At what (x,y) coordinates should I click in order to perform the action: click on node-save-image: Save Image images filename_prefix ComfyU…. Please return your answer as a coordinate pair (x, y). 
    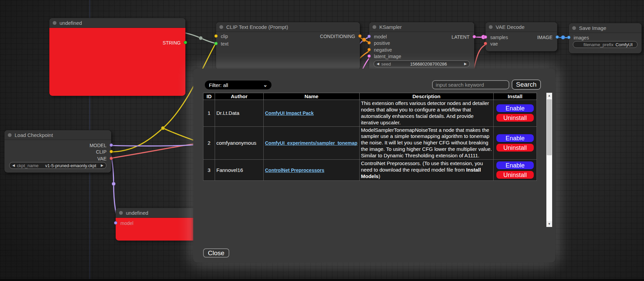
    Looking at the image, I should click on (605, 38).